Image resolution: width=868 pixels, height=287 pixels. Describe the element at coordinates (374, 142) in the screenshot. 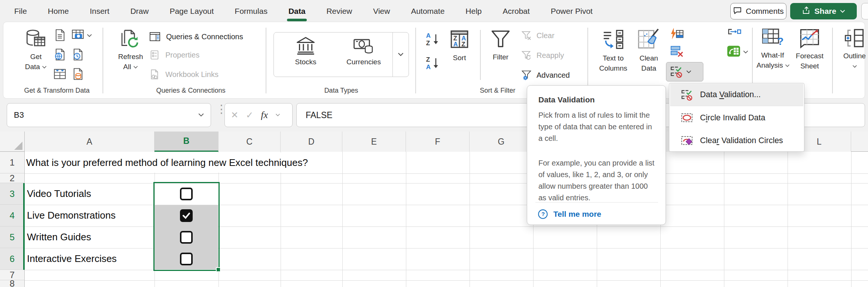

I see `column-header-e: E` at that location.